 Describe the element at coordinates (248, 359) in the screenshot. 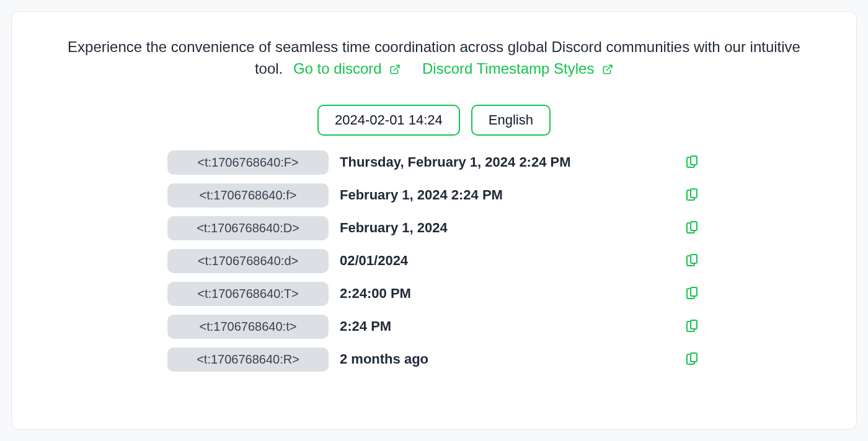

I see `timestamp-code: <t:1706768640:R>` at that location.